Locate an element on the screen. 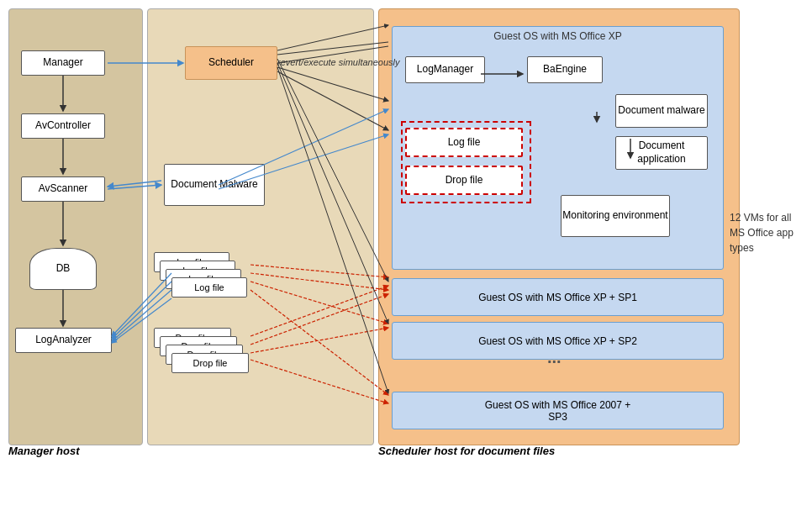 The height and width of the screenshot is (516, 812). drop-file-4: Drop file is located at coordinates (210, 363).